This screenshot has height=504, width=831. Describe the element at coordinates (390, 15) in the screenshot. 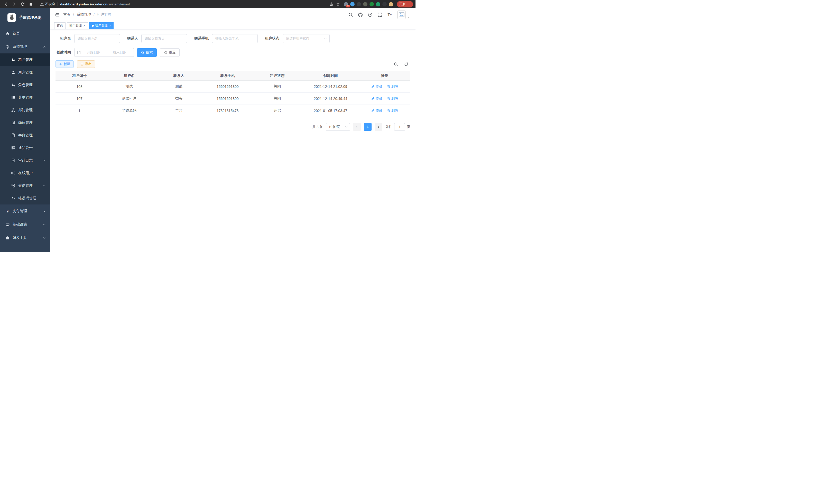

I see `font-size-icon: TT` at that location.